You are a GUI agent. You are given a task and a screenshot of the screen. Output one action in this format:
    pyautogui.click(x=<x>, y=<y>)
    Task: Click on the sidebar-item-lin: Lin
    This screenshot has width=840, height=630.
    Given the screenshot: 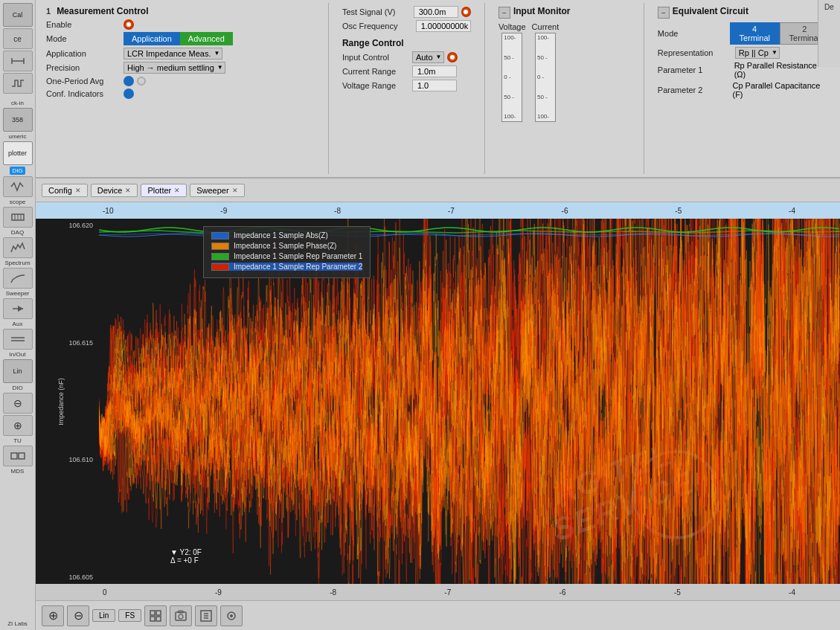 What is the action you would take?
    pyautogui.click(x=18, y=371)
    